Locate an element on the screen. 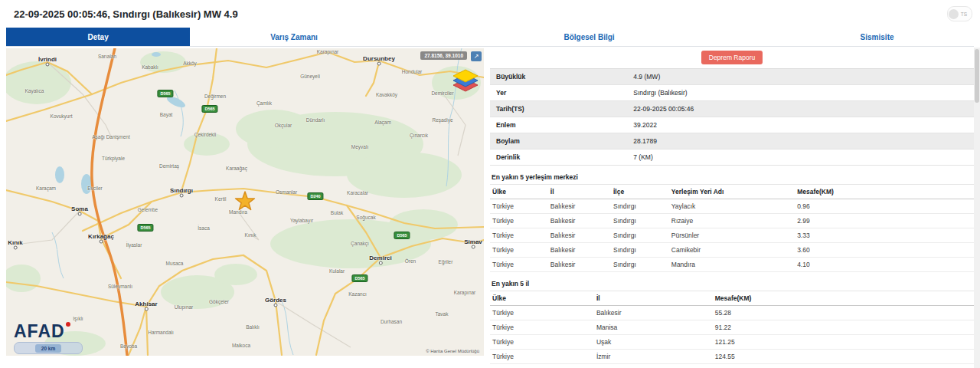  table-row: TürkiyeUşak121.25 is located at coordinates (732, 342).